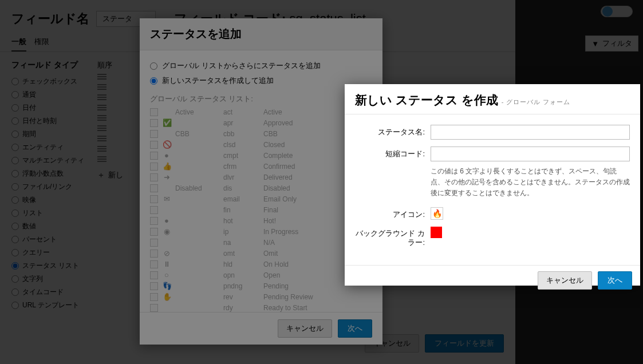  I want to click on short-code-input, so click(530, 154).